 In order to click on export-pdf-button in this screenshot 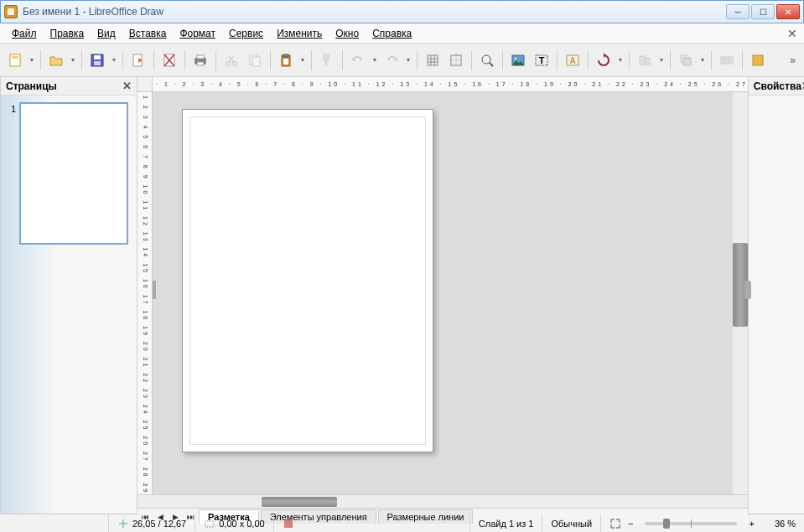, I will do `click(169, 60)`.